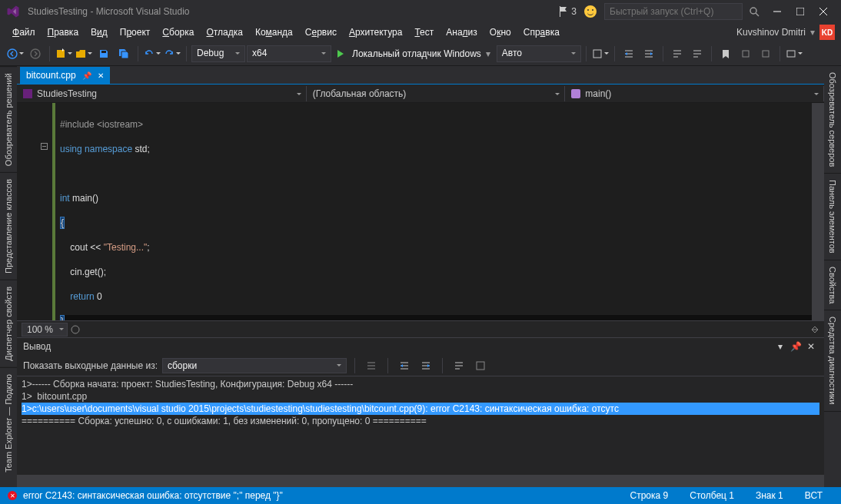  I want to click on quick-launch-input, so click(673, 12).